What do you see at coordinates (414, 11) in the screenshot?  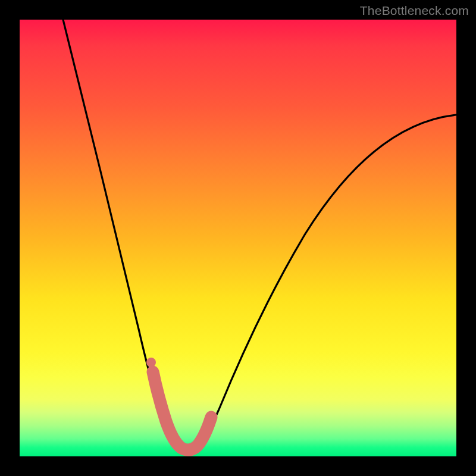 I see `watermark-text: TheBottleneck.com` at bounding box center [414, 11].